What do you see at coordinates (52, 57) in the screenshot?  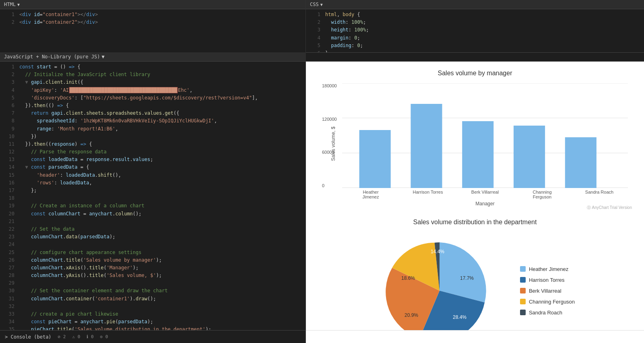 I see `js-label: JavaScript + No-Library (pure JS)` at bounding box center [52, 57].